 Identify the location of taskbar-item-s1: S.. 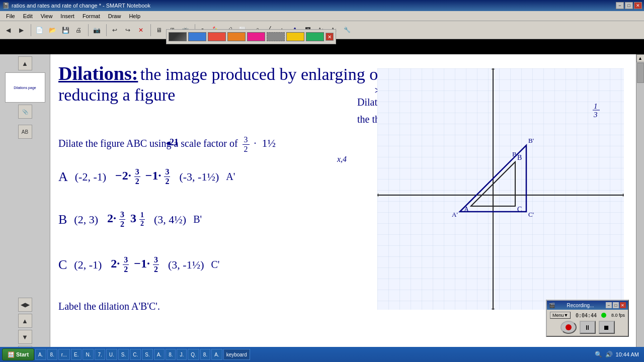
(124, 354).